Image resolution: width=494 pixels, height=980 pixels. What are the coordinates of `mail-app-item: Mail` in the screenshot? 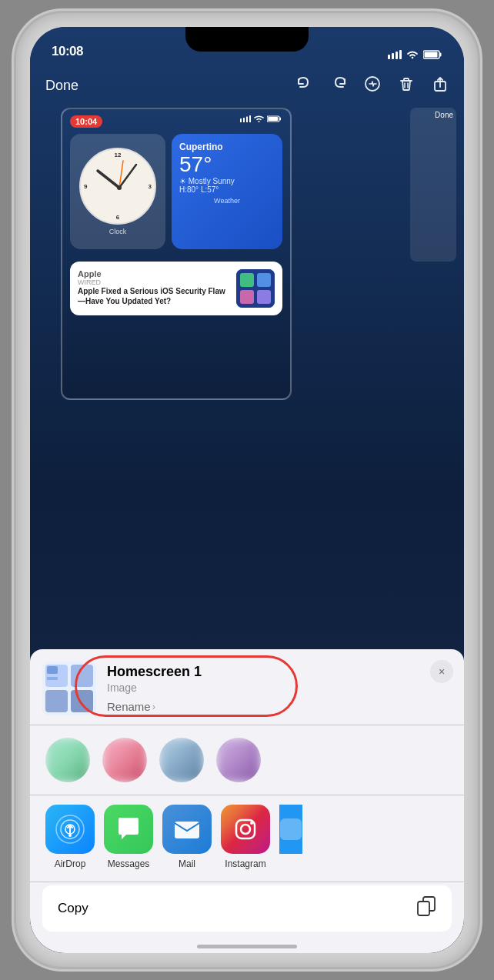 It's located at (187, 837).